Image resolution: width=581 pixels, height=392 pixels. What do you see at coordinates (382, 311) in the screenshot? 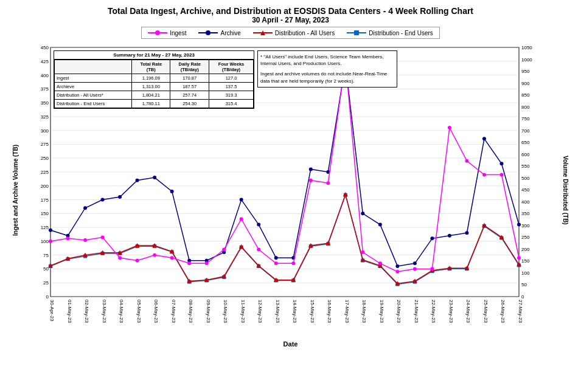
I see `svg-text: 19-May-23` at bounding box center [382, 311].